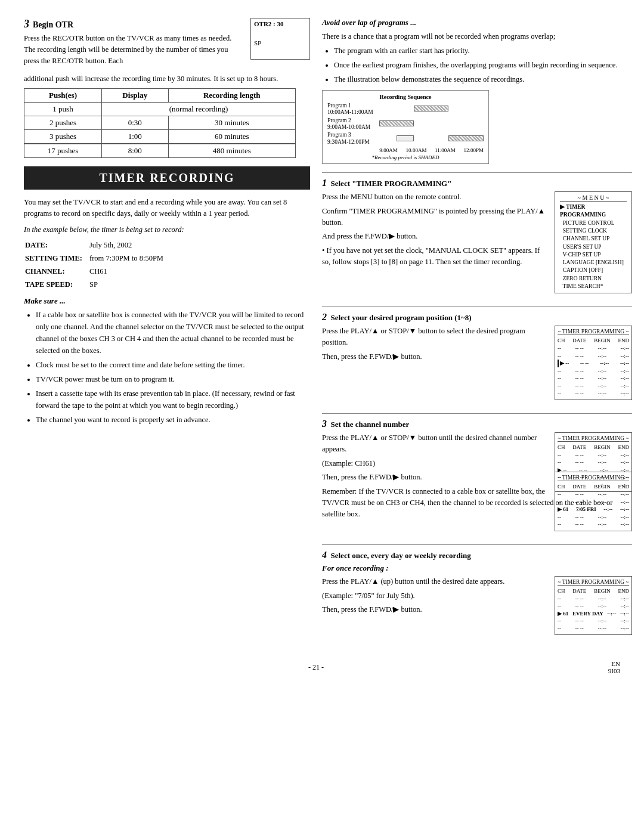  I want to click on list-item: Insert a cassette tape with its erase pr…, so click(173, 400).